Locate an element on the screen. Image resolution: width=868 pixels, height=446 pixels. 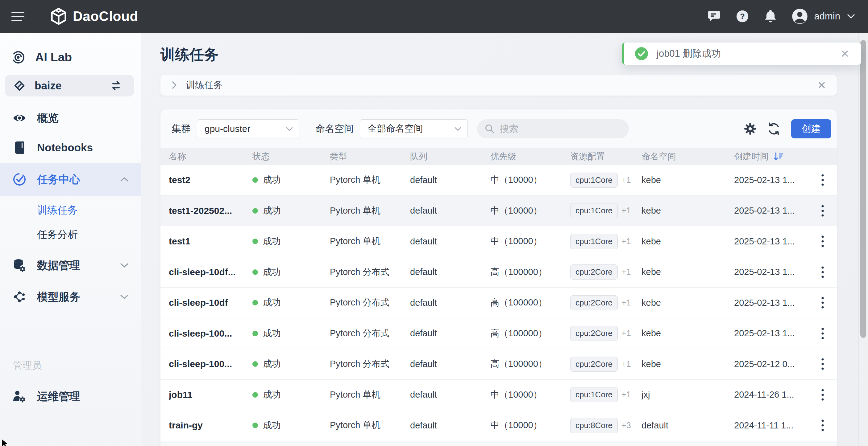
settings-button is located at coordinates (750, 129).